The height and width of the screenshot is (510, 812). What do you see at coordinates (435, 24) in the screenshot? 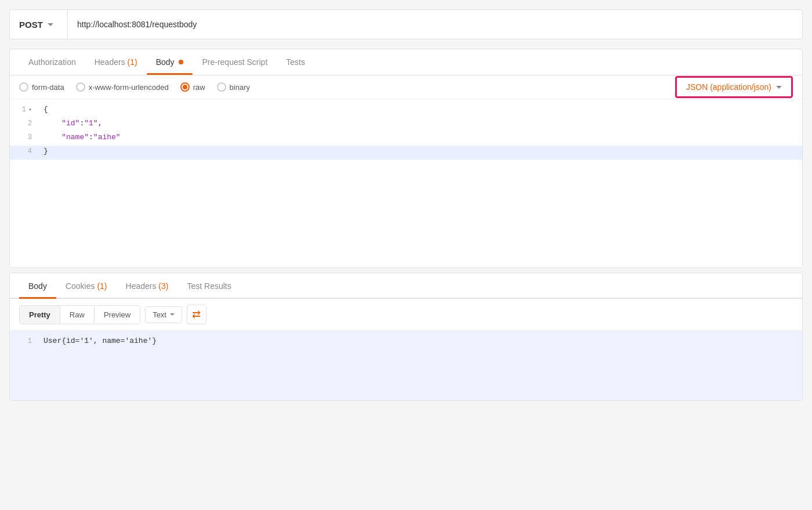
I see `url-input` at bounding box center [435, 24].